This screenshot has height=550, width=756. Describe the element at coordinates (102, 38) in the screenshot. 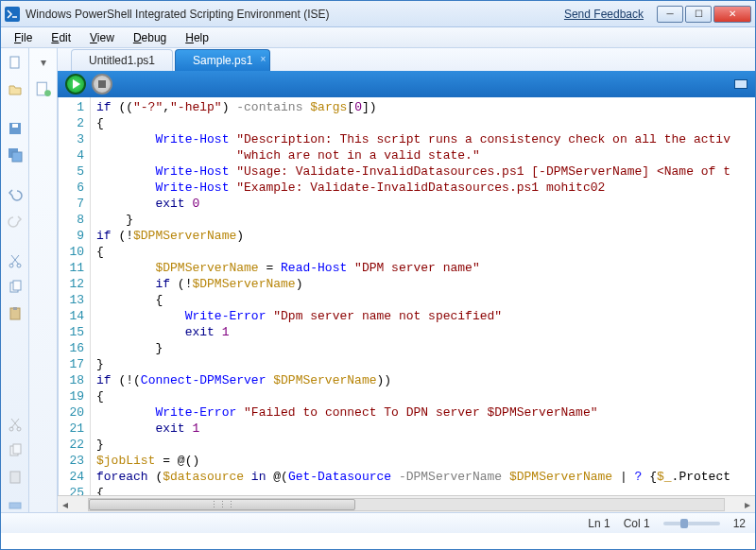

I see `menu-view: View` at that location.